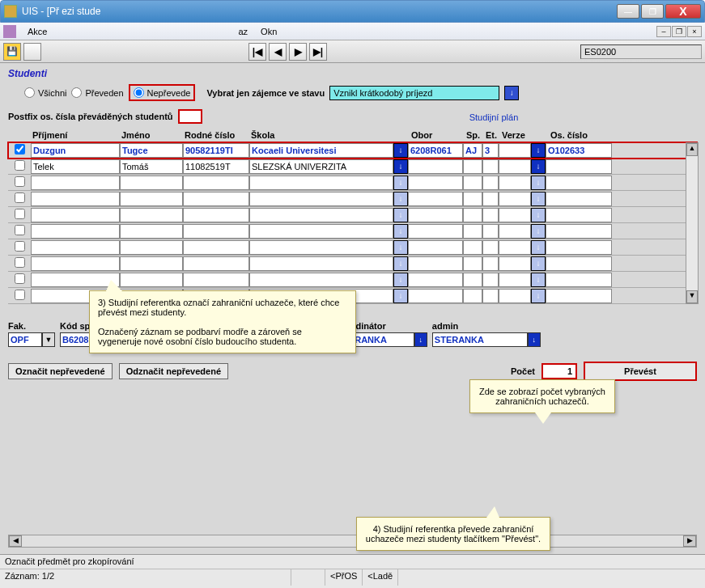 This screenshot has width=705, height=588. I want to click on table-row-empty: ↓↓, so click(353, 247).